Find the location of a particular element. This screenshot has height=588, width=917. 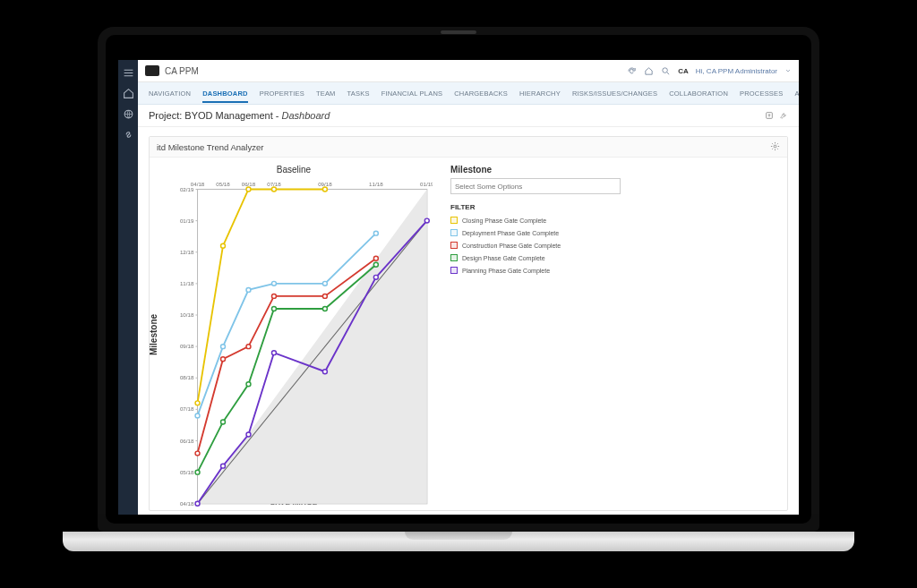

brand-logo is located at coordinates (152, 71).